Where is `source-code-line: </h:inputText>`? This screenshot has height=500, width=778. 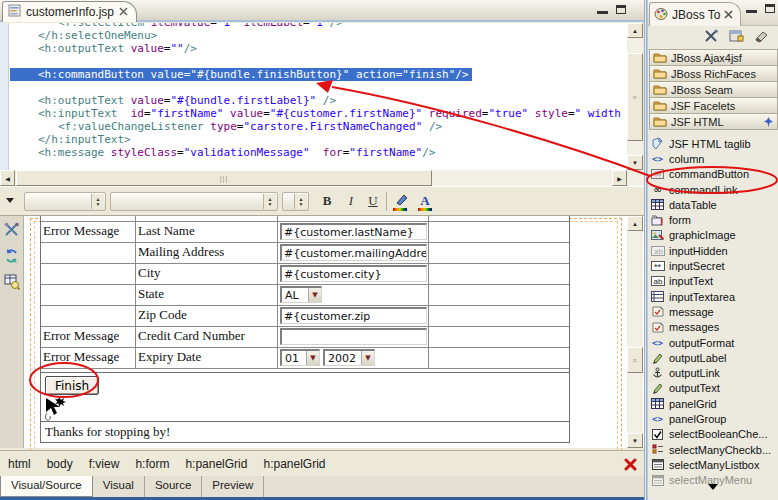 source-code-line: </h:inputText> is located at coordinates (318, 140).